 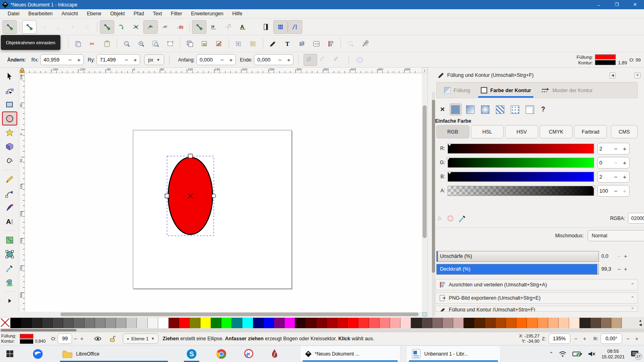 What do you see at coordinates (151, 27) in the screenshot?
I see `snap-cusp-nodes-button` at bounding box center [151, 27].